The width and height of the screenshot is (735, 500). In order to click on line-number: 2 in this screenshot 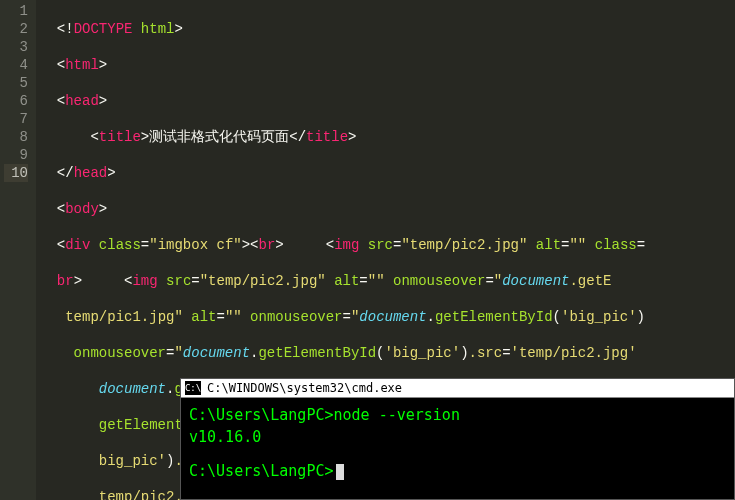, I will do `click(16, 29)`.